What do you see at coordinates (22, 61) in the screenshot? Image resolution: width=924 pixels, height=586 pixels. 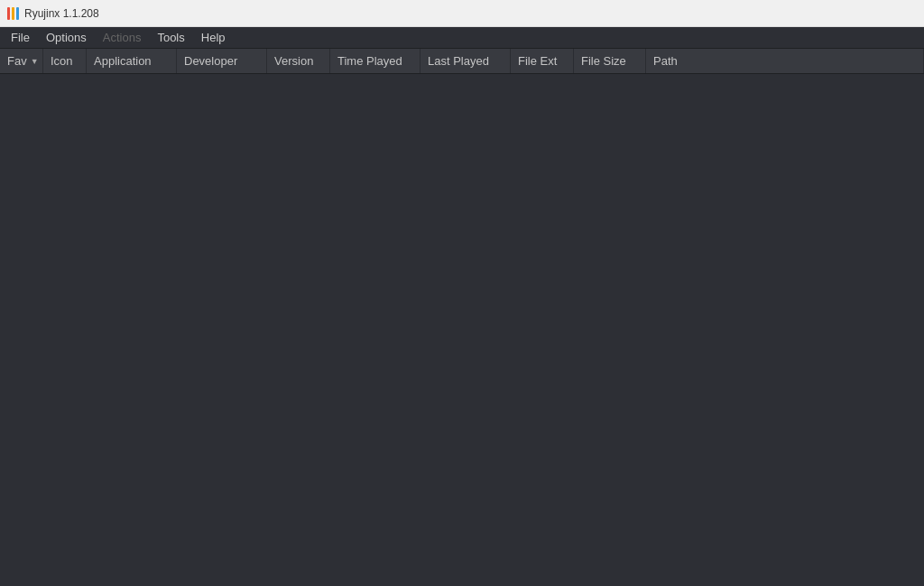 I see `col-header-fav: Fav ▼` at bounding box center [22, 61].